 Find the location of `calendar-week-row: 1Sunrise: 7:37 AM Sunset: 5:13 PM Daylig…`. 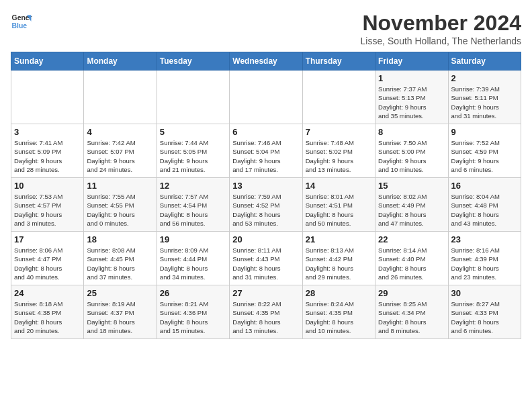

calendar-week-row: 1Sunrise: 7:37 AM Sunset: 5:13 PM Daylig… is located at coordinates (266, 97).